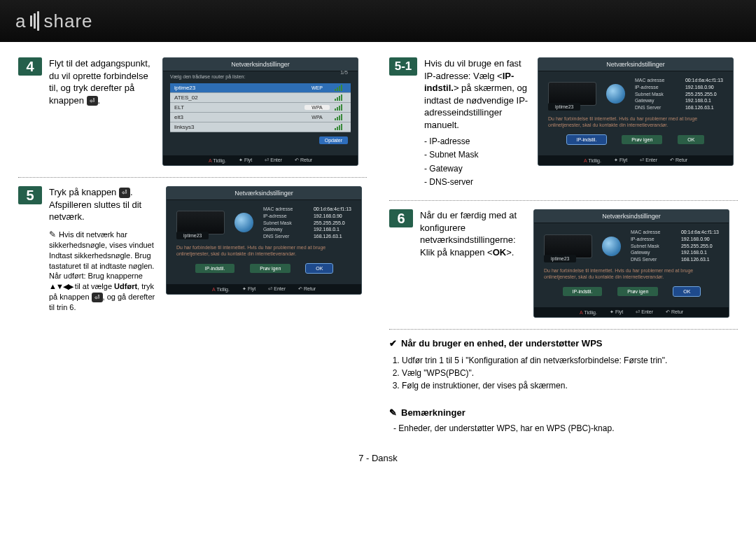  What do you see at coordinates (564, 343) in the screenshot?
I see `wps-heading: ✔Når du bruger en enhed, der understøtte…` at bounding box center [564, 343].